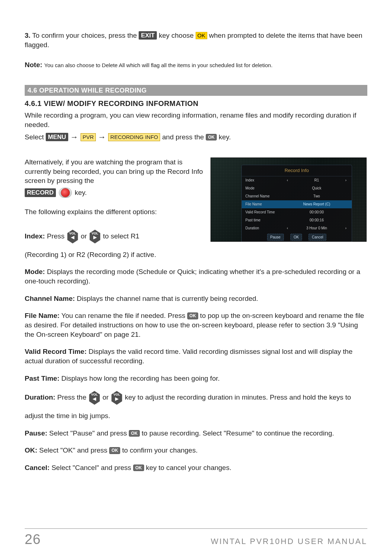  What do you see at coordinates (196, 539) in the screenshot?
I see `page-footer: 26 WINTAL PVR10HD USER MANUAL` at bounding box center [196, 539].